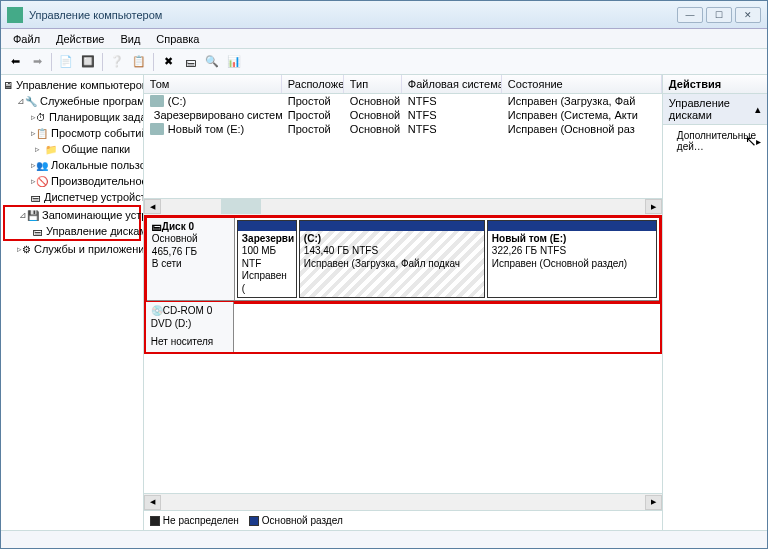 The height and width of the screenshot is (549, 768). I want to click on cdrom-highlight: 💿CD-ROM 0 DVD (D:) Нет носителя, so click(403, 328).